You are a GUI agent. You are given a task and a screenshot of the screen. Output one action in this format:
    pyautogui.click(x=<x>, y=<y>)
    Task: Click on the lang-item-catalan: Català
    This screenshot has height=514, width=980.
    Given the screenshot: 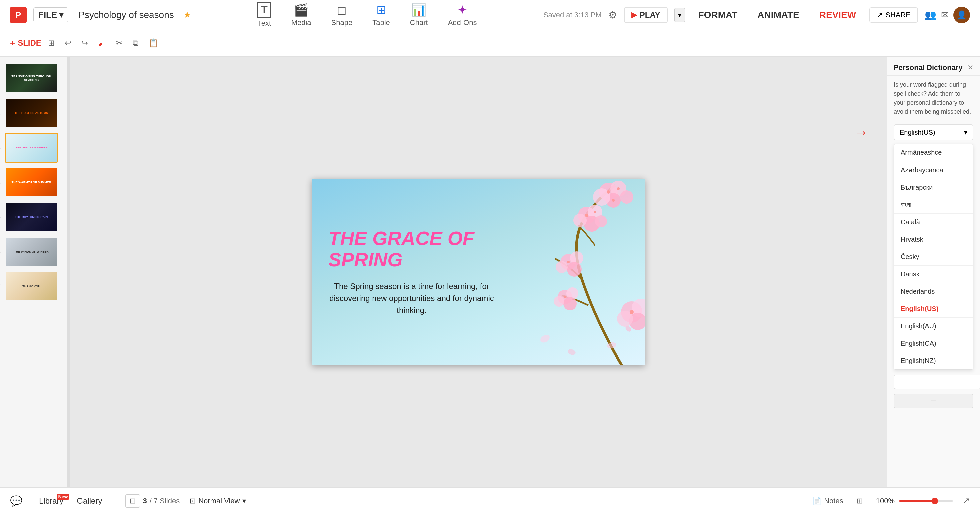 What is the action you would take?
    pyautogui.click(x=934, y=222)
    